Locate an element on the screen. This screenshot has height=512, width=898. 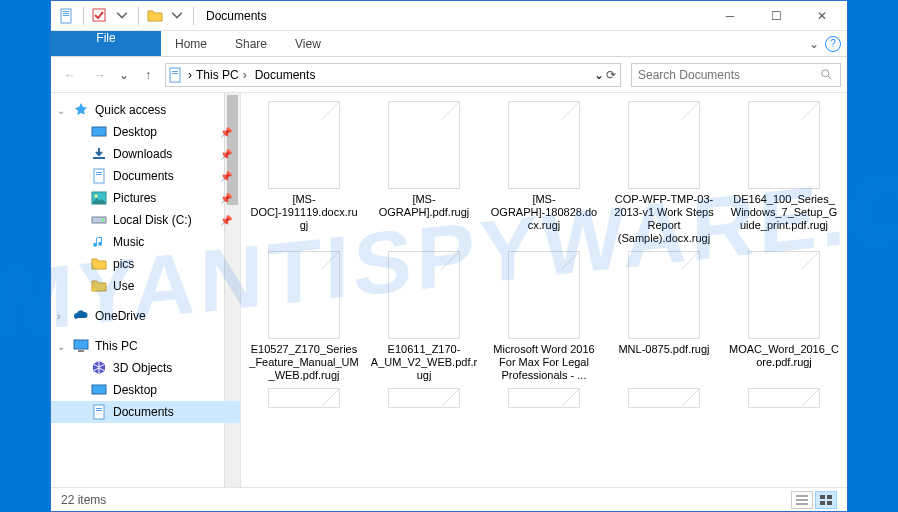
file-name: Microsoft Word 2016 For Max For Legal Pr… is located at coordinates (544, 362).